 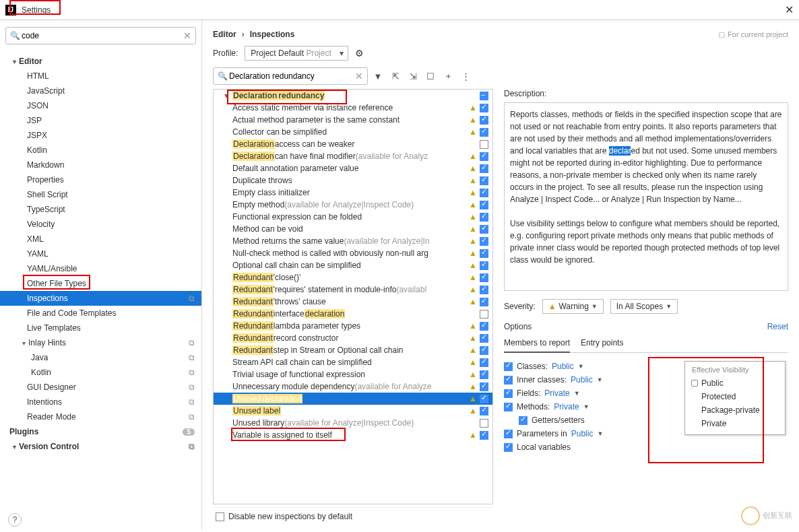 I want to click on inspection-row: Redundant record constructor▲, so click(x=353, y=338).